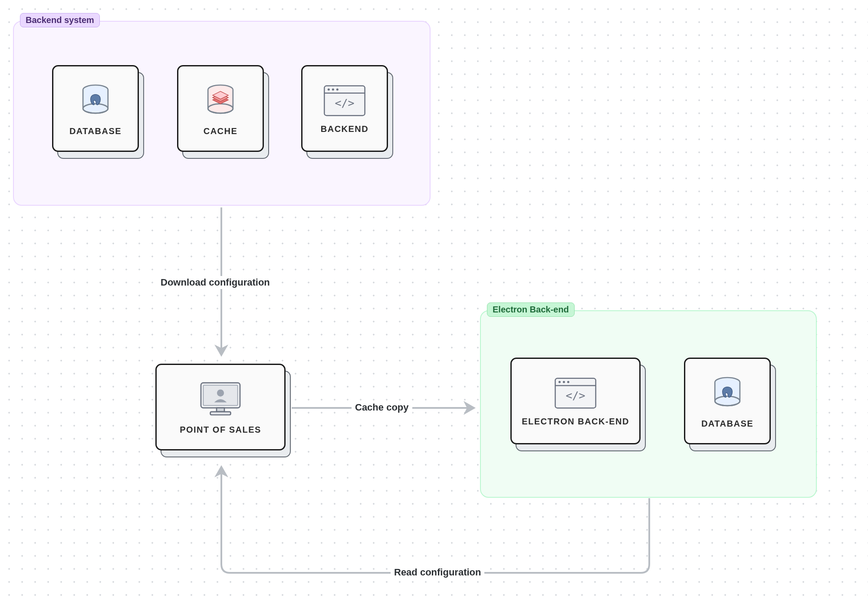  I want to click on edge-label-read-config: Read configuration, so click(437, 572).